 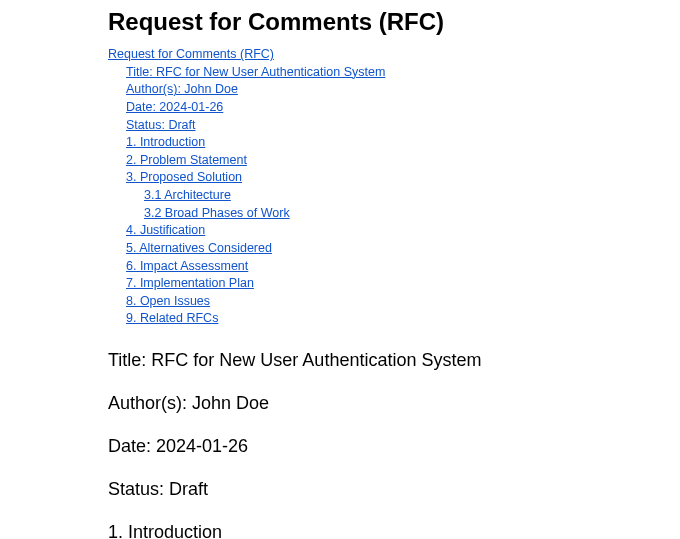 I want to click on toc-link-problem-statement: 2. Problem Statement, so click(x=186, y=161).